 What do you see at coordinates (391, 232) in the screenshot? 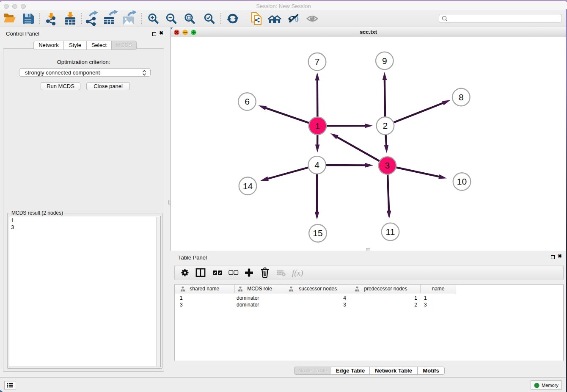
I see `svg-text: 11` at bounding box center [391, 232].